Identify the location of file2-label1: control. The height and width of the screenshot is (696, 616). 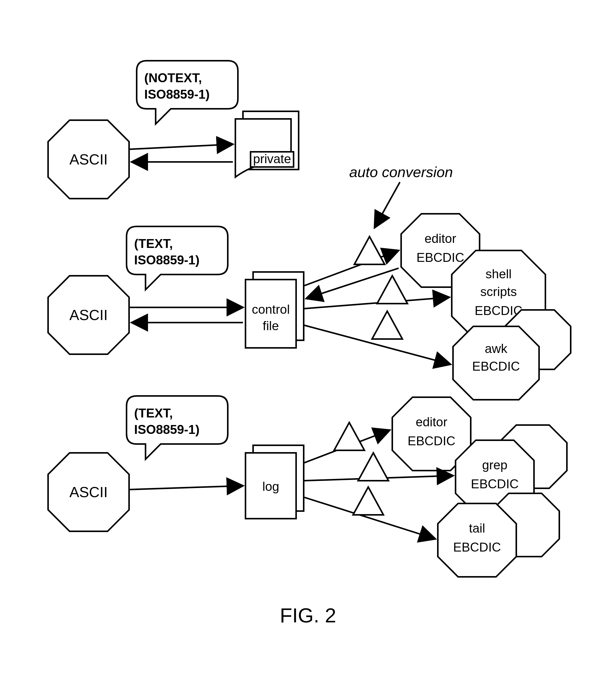
(271, 309).